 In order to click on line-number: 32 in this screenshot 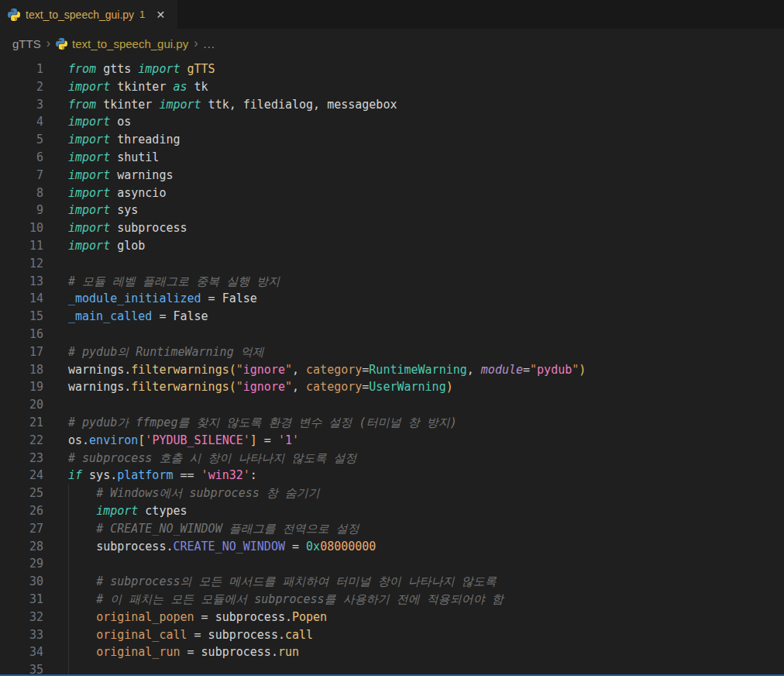, I will do `click(22, 617)`.